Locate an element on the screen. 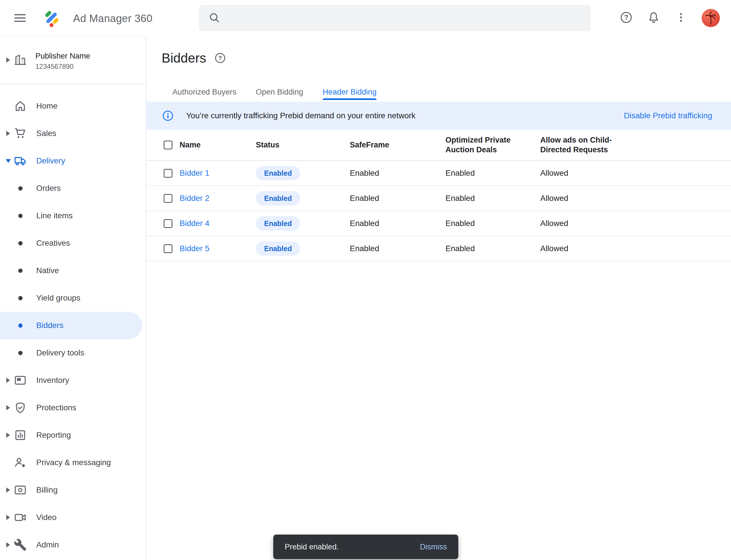 The height and width of the screenshot is (560, 731). disable-prebid-link: Disable Prebid trafficking is located at coordinates (668, 116).